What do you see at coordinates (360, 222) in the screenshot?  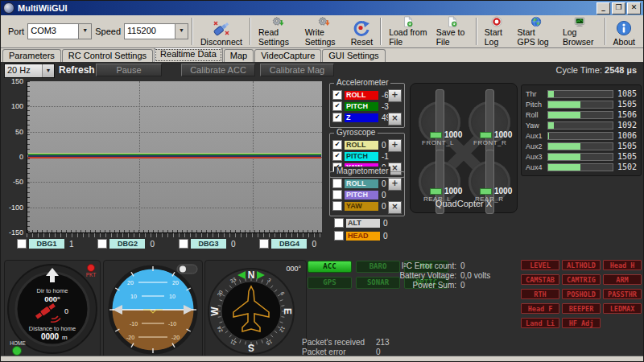 I see `row-alt: ALT0` at bounding box center [360, 222].